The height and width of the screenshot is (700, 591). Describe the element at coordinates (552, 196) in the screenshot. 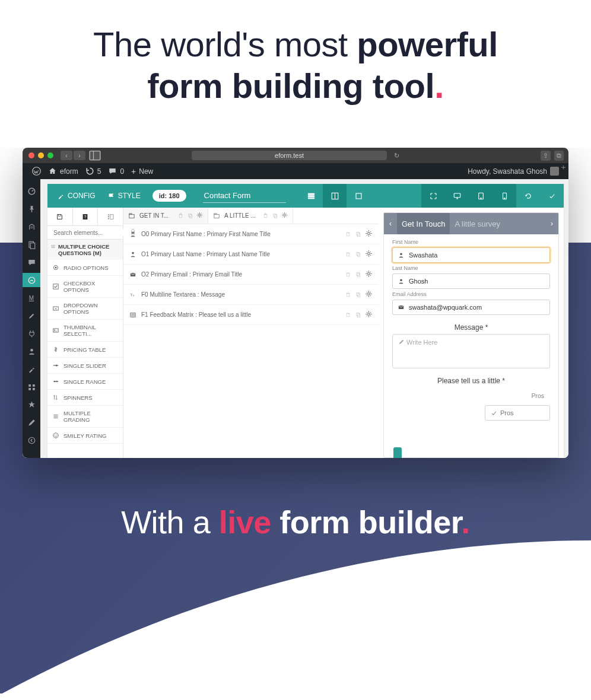

I see `save-button` at that location.